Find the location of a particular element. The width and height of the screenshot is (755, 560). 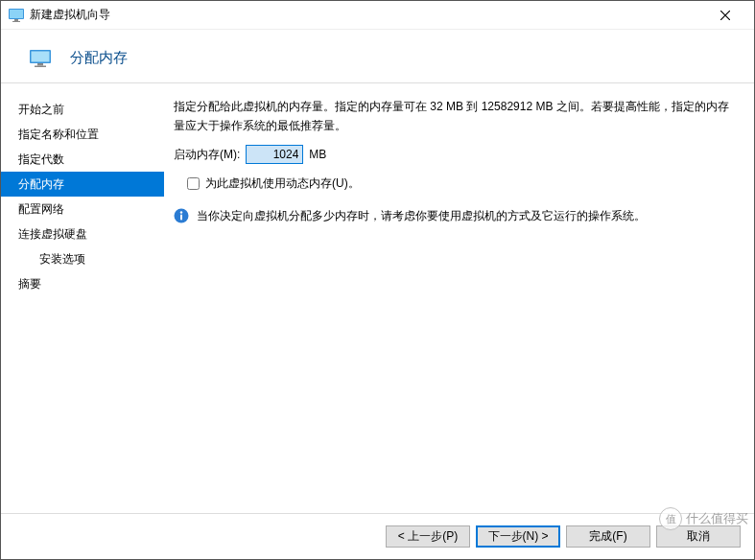

page-title: 分配内存 is located at coordinates (99, 58).